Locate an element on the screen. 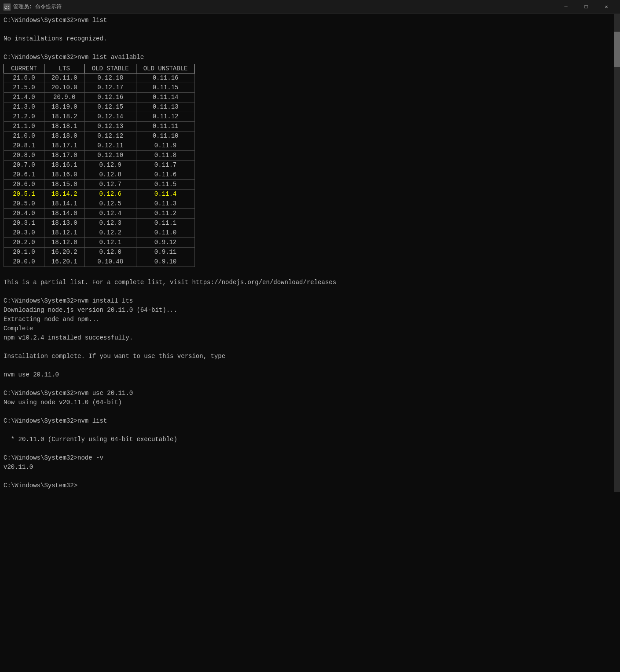 This screenshot has height=672, width=620. line-install-lts: C:\Windows\System32>nvm install lts is located at coordinates (310, 301).